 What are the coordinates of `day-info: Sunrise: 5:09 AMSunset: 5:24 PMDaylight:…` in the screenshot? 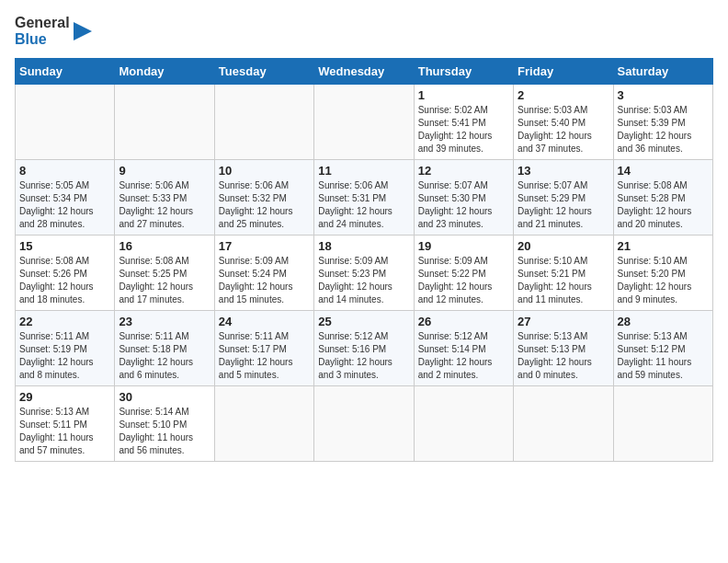 It's located at (256, 280).